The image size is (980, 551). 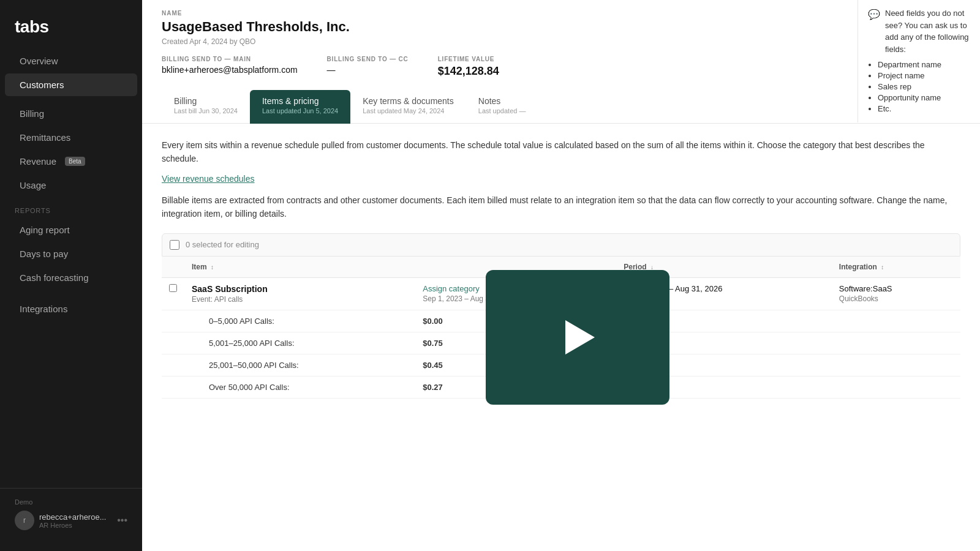 What do you see at coordinates (924, 76) in the screenshot?
I see `help-field-item: Project name` at bounding box center [924, 76].